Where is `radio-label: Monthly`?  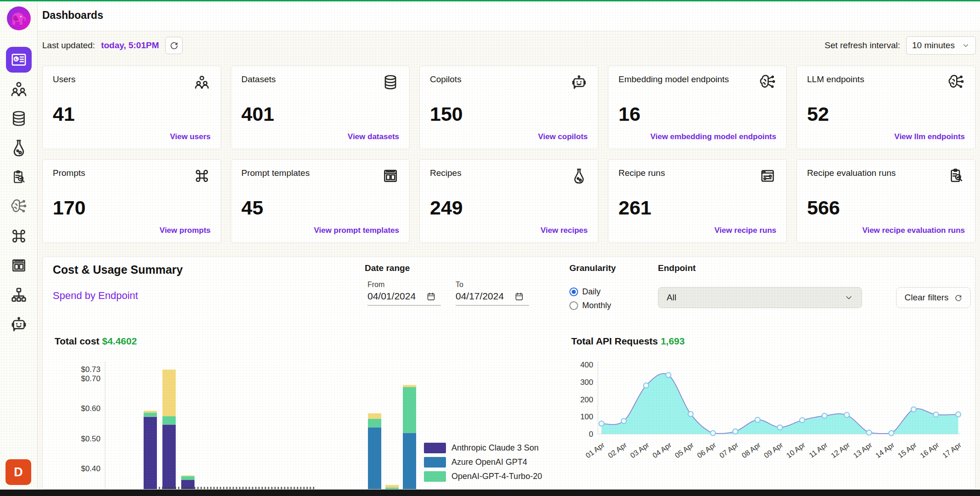
radio-label: Monthly is located at coordinates (596, 306).